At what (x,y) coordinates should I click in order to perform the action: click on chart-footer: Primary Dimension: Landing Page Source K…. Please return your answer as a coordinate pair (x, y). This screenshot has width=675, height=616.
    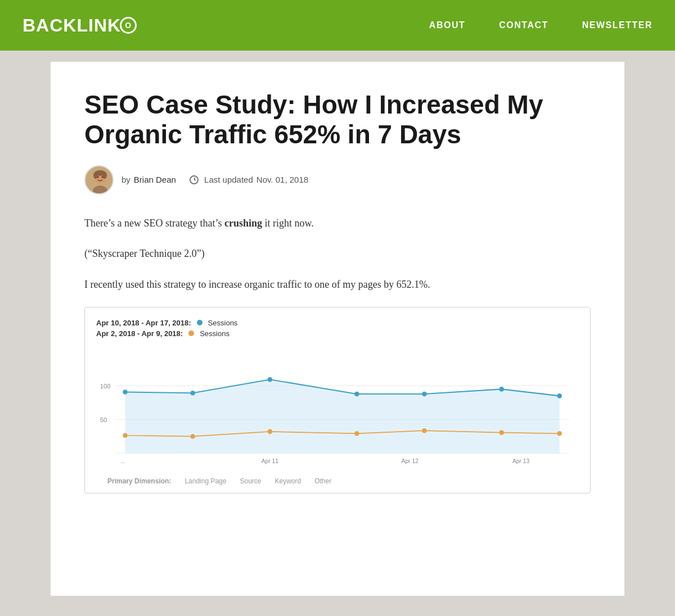
    Looking at the image, I should click on (338, 479).